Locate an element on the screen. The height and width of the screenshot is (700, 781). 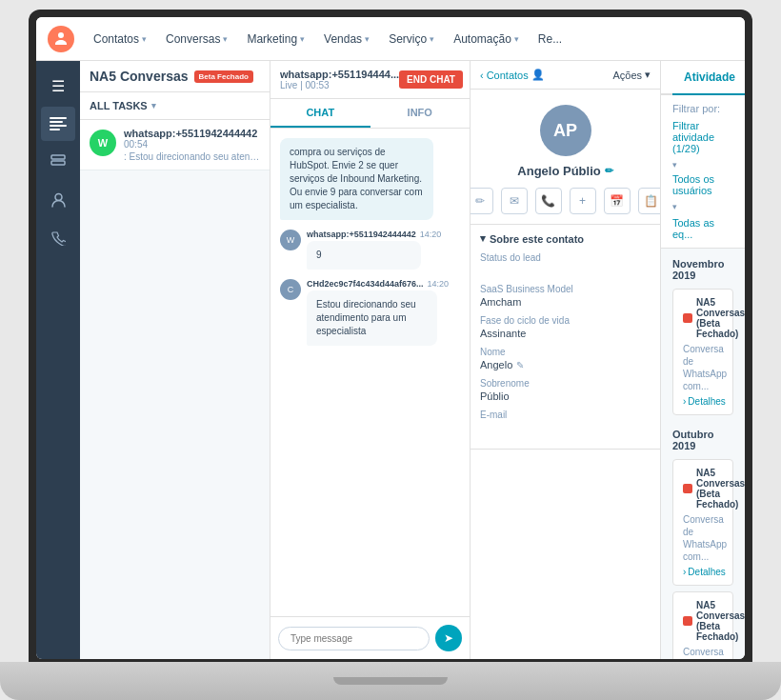
beta-badge: Beta Fechado is located at coordinates (224, 76).